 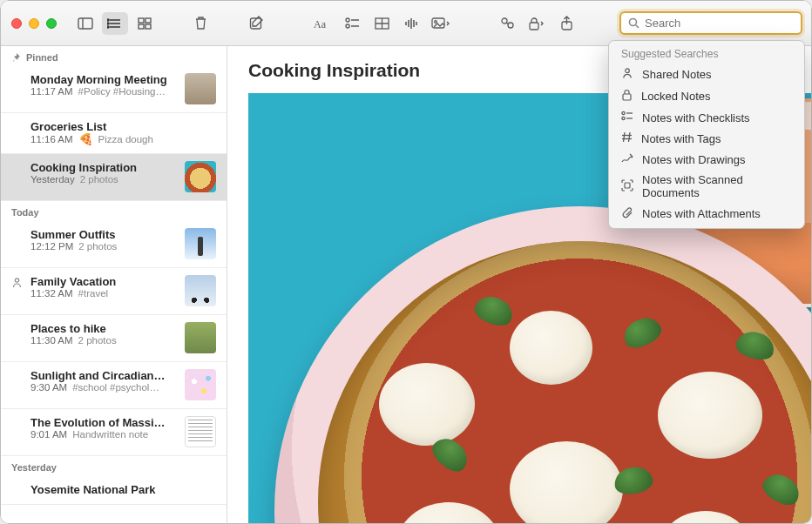 What do you see at coordinates (49, 434) in the screenshot?
I see `note-item-time: 9:01 AM` at bounding box center [49, 434].